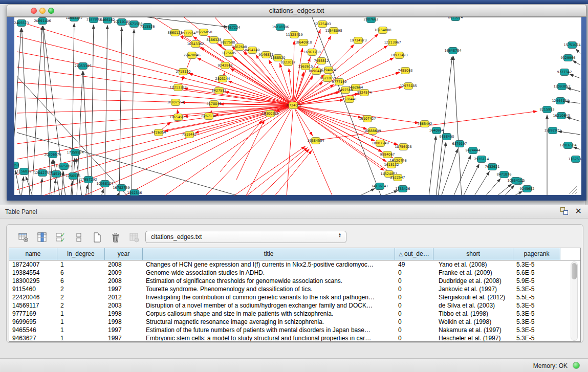 The height and width of the screenshot is (372, 588). Describe the element at coordinates (189, 135) in the screenshot. I see `graph-node-label: 7519447` at that location.